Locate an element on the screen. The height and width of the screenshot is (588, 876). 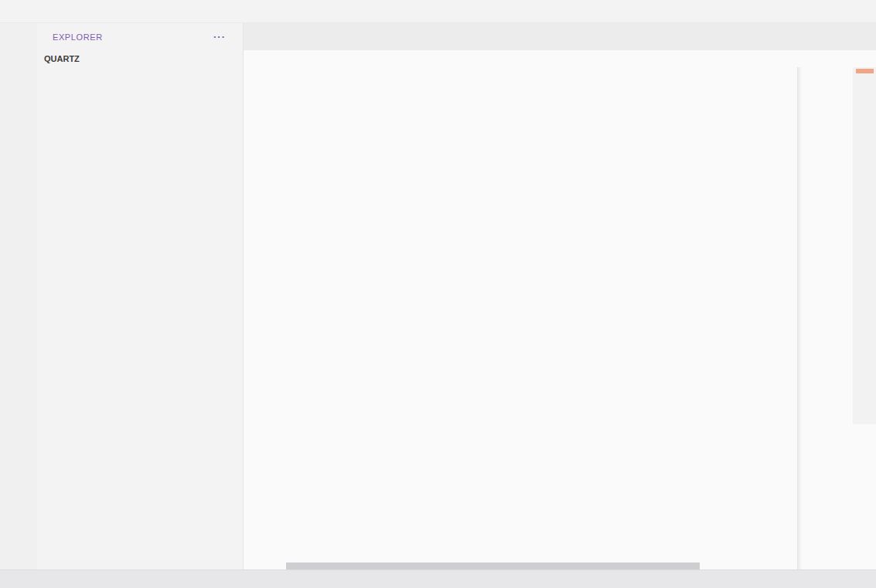
folder-section-header: QUARTZ is located at coordinates (140, 59).